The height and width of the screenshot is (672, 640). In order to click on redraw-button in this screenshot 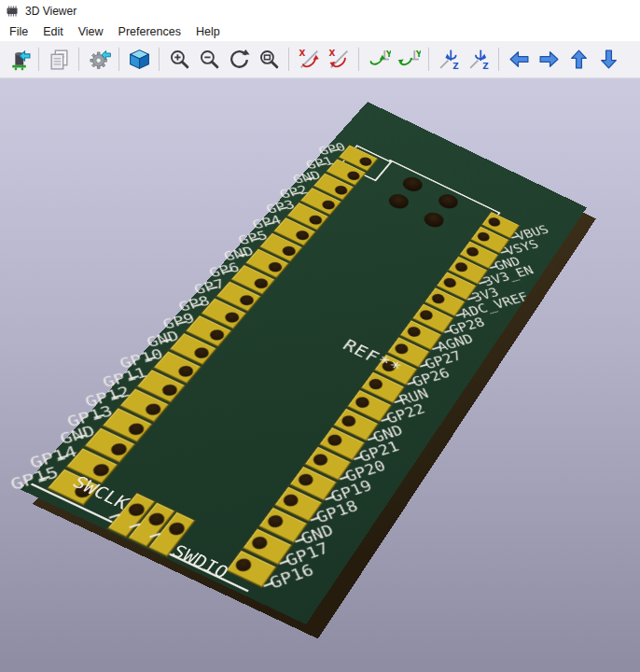, I will do `click(239, 60)`.